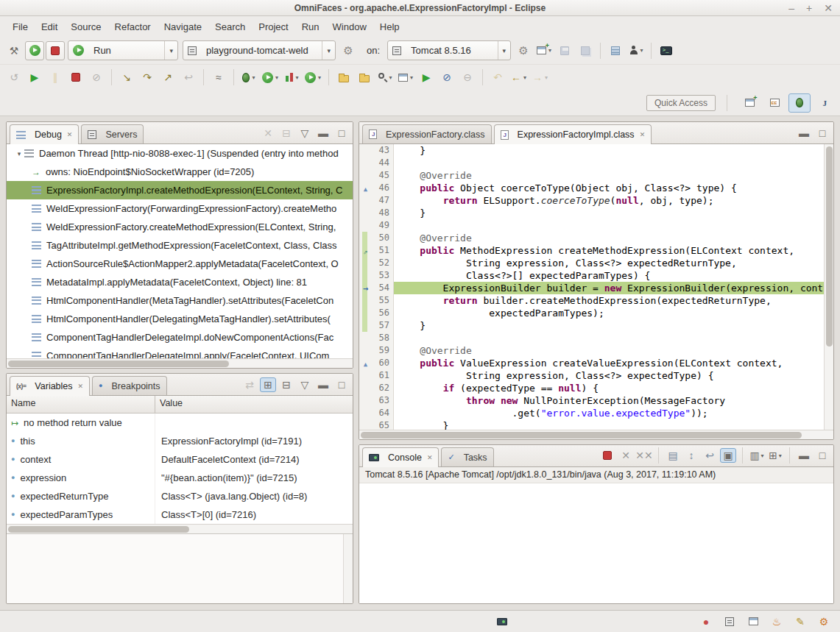 This screenshot has height=632, width=840. I want to click on variables-tab-breakpoints: ●Breakpoints, so click(130, 386).